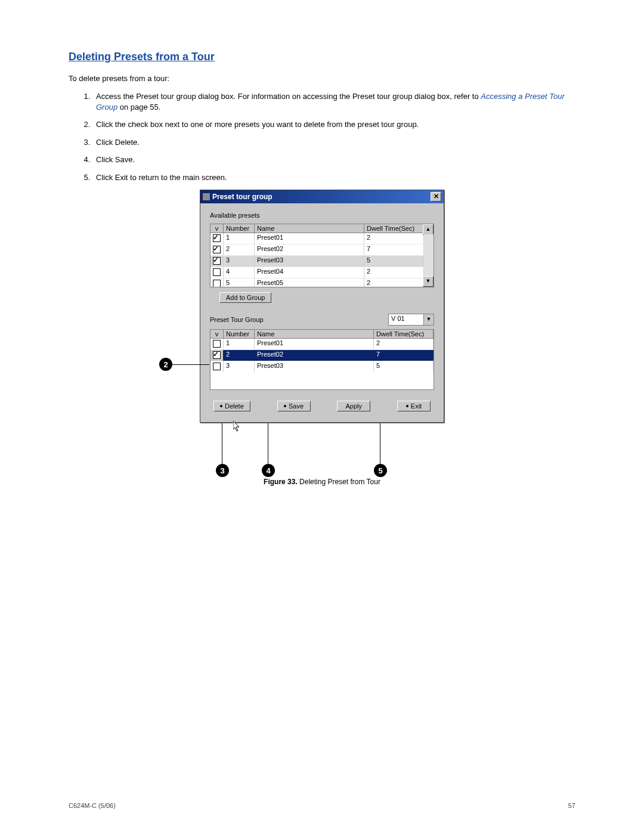 This screenshot has height=833, width=644. What do you see at coordinates (322, 57) in the screenshot?
I see `section-heading: Deleting Presets from a Tour` at bounding box center [322, 57].